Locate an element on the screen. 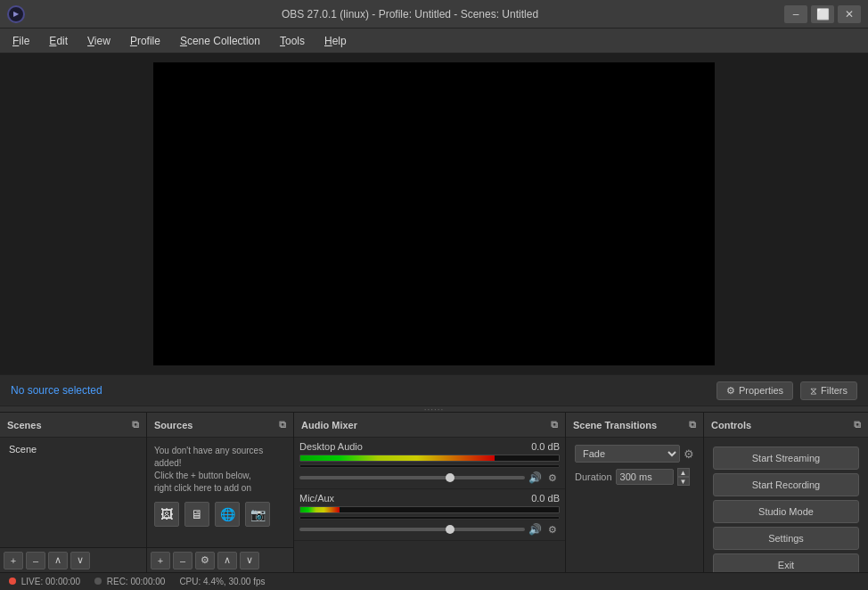 Image resolution: width=868 pixels, height=590 pixels. rec-time: 00:00:00 is located at coordinates (148, 581).